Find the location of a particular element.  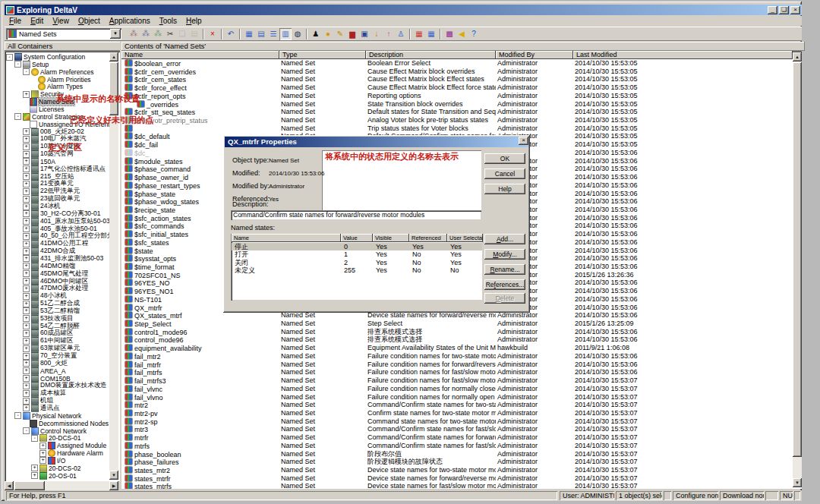

list-row-fail-mtrfs3: fail_mtrfs3Named SetFailure condition na… is located at coordinates (457, 381).